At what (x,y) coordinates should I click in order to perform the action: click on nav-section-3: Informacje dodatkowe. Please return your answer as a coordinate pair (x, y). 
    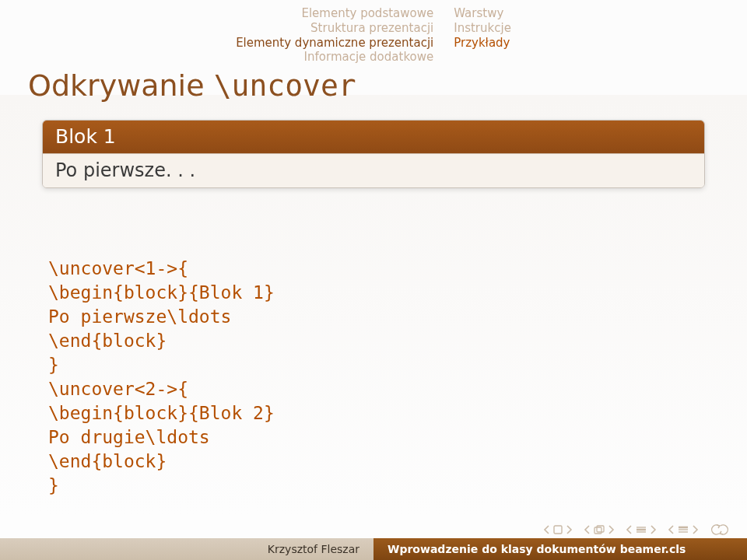
    Looking at the image, I should click on (335, 58).